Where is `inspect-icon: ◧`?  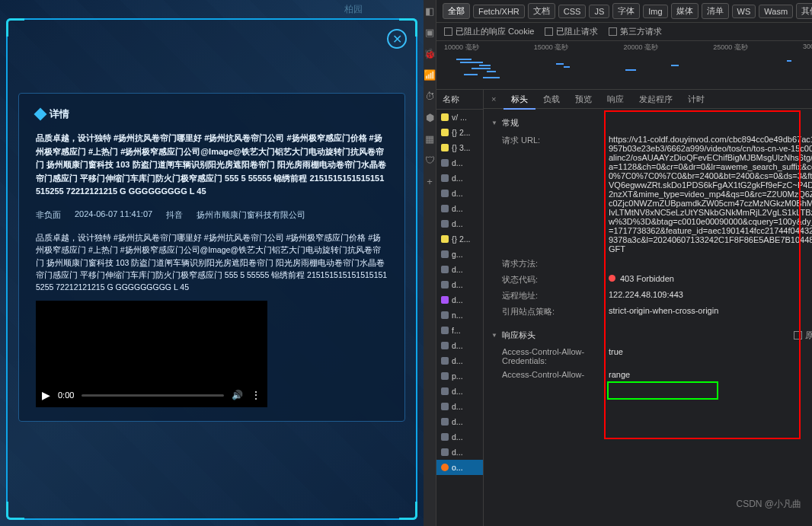
inspect-icon: ◧ is located at coordinates (430, 11).